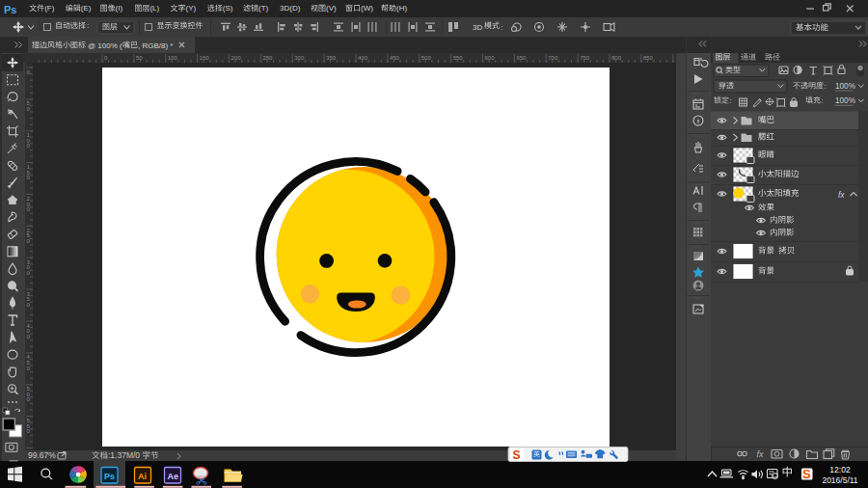 Image resolution: width=868 pixels, height=488 pixels. Describe the element at coordinates (395, 58) in the screenshot. I see `svg-text: 450` at that location.